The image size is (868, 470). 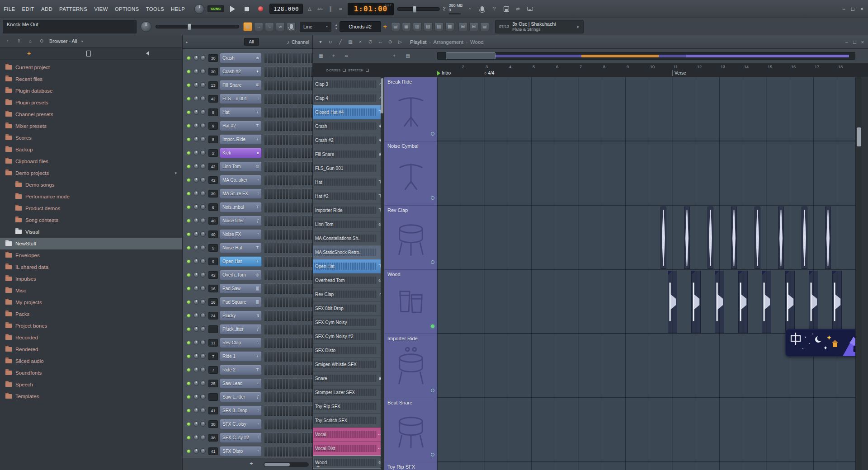 What do you see at coordinates (489, 73) in the screenshot?
I see `marker-timesig: 4/4` at bounding box center [489, 73].